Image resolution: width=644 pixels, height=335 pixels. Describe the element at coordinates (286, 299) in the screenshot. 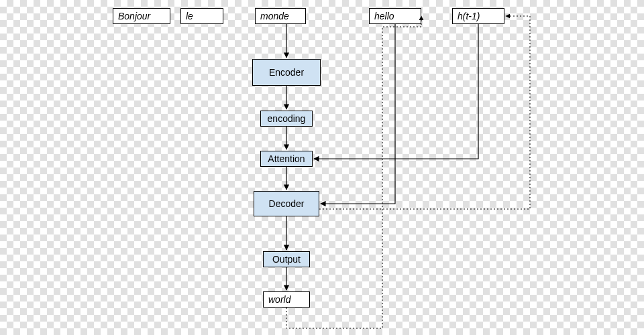

I see `output-world: world` at that location.